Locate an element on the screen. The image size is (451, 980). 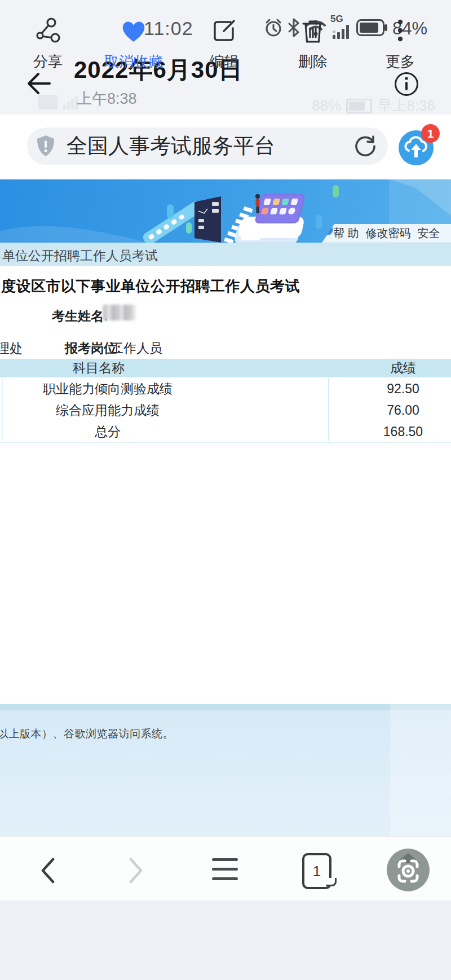
score-cell: 168.50 is located at coordinates (390, 432).